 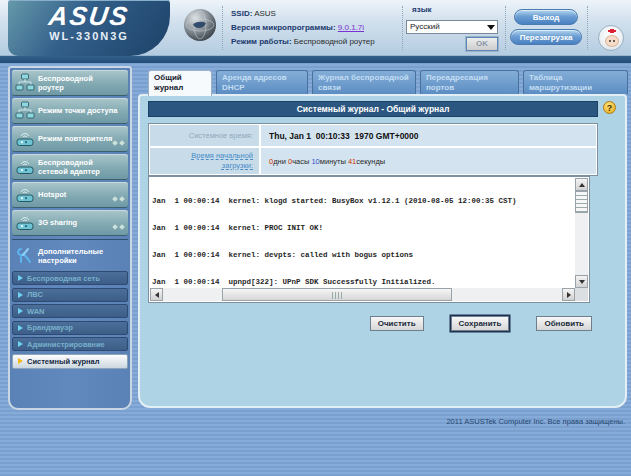 I want to click on ok-button: OK, so click(x=482, y=44).